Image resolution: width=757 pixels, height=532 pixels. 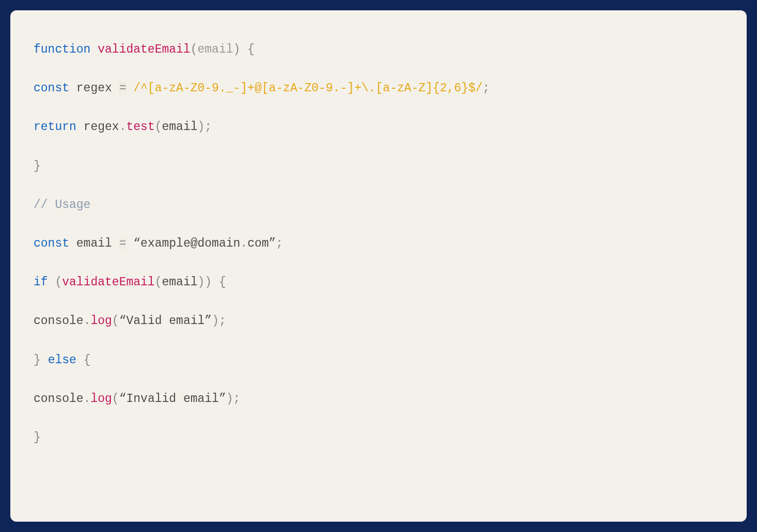 What do you see at coordinates (378, 50) in the screenshot?
I see `code-line-1: function validateEmail(email) {` at bounding box center [378, 50].